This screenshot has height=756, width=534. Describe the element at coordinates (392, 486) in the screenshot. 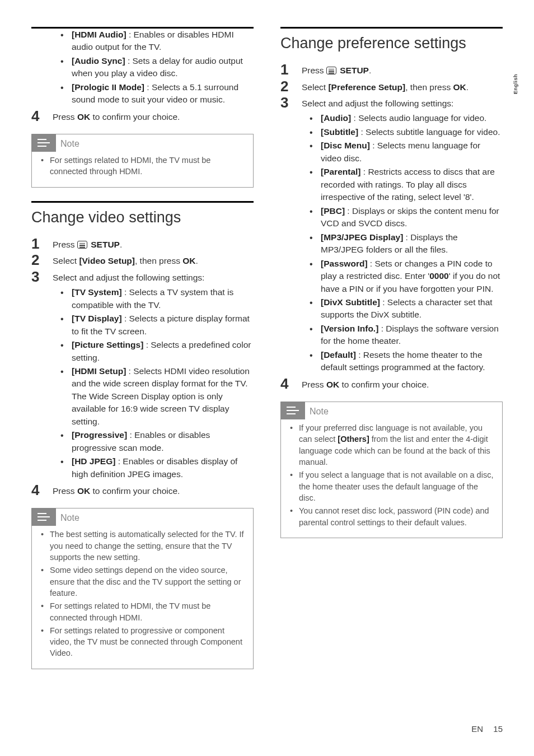

I see `note-item: If you select a language that is not ava…` at that location.